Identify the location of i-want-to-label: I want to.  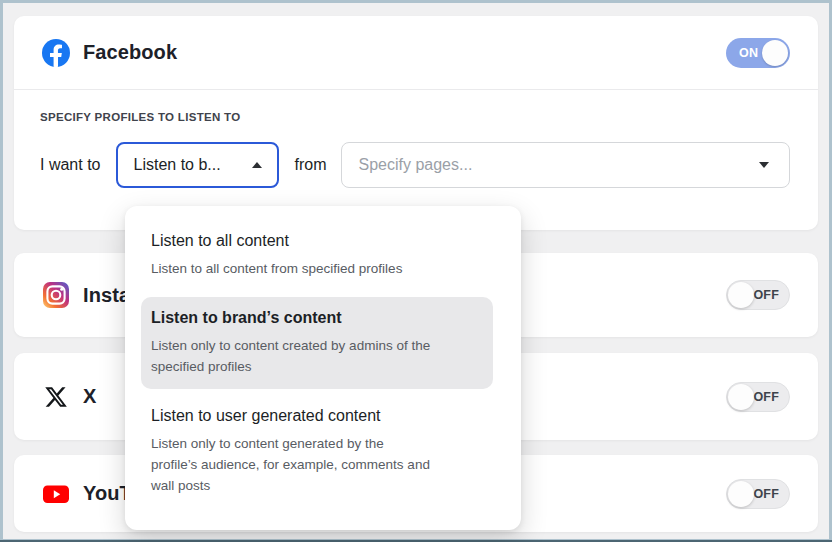
(70, 165).